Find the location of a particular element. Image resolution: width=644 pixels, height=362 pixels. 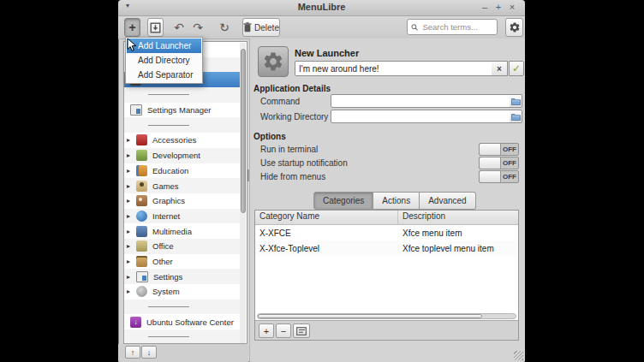

run-in-terminal-toggle: OFF is located at coordinates (498, 149).